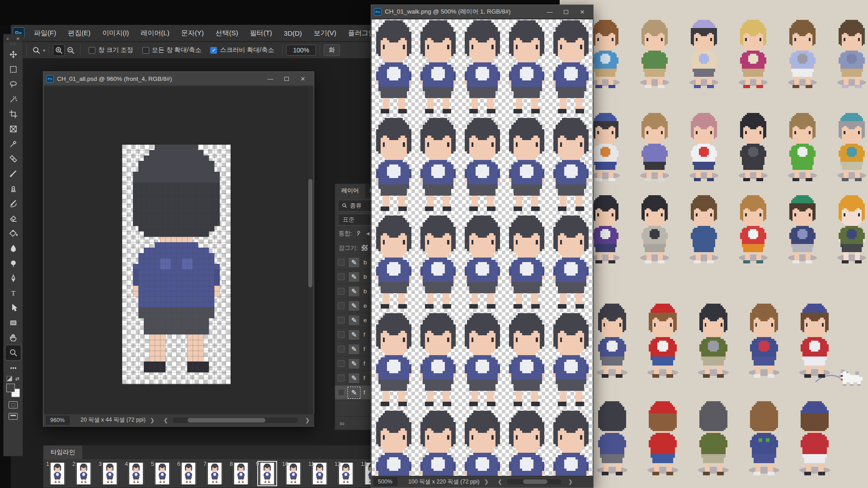  I want to click on lasso-tool, so click(13, 84).